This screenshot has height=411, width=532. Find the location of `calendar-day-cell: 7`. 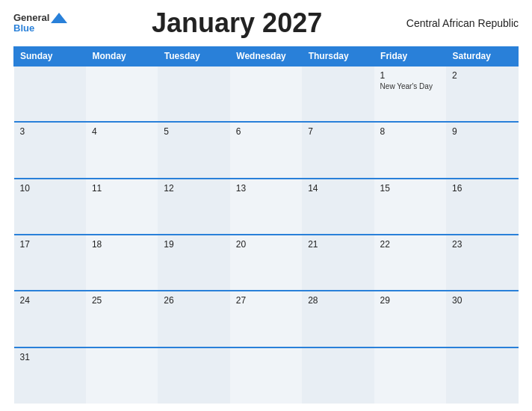

calendar-day-cell: 7 is located at coordinates (338, 149).